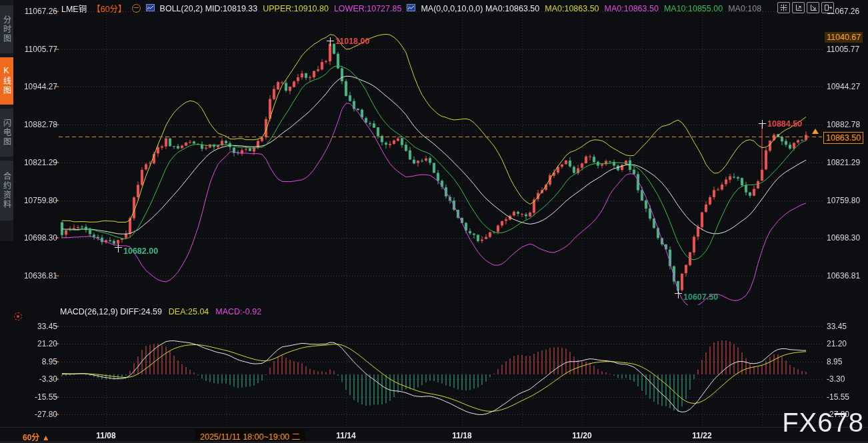 This screenshot has height=443, width=868. Describe the element at coordinates (7, 81) in the screenshot. I see `sidebar-tab-1: K线图` at that location.